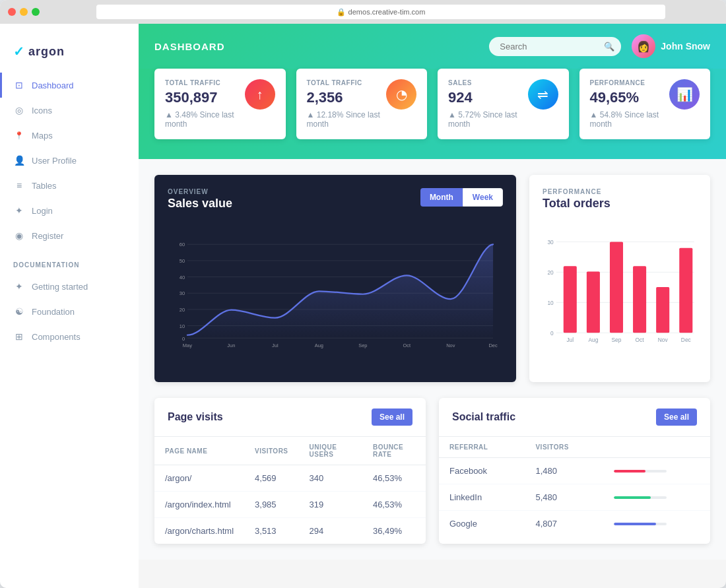 Image resolution: width=726 pixels, height=588 pixels. I want to click on sales-chart-header: OVERVIEW Sales value Month Week, so click(335, 199).